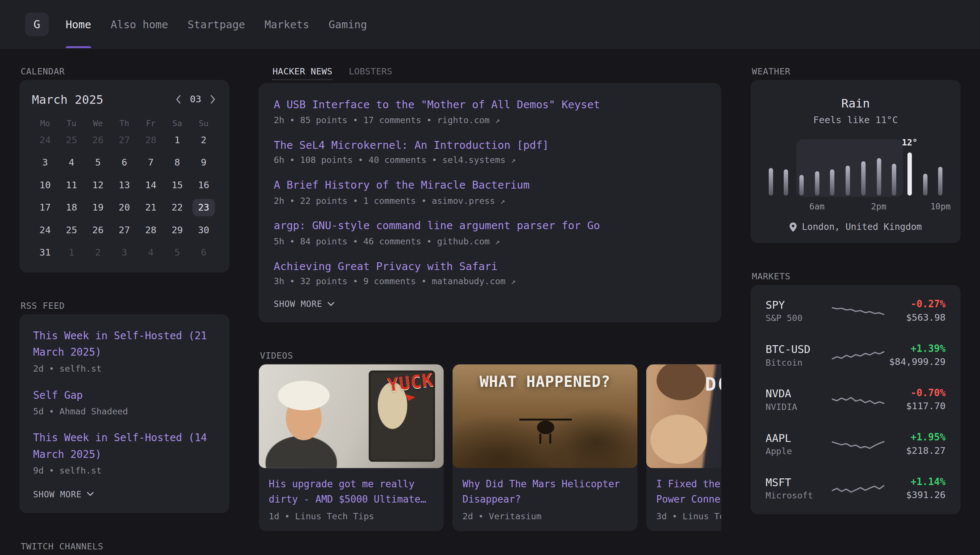 This screenshot has height=555, width=980. What do you see at coordinates (856, 277) in the screenshot?
I see `markets-section-header: MARKETS` at bounding box center [856, 277].